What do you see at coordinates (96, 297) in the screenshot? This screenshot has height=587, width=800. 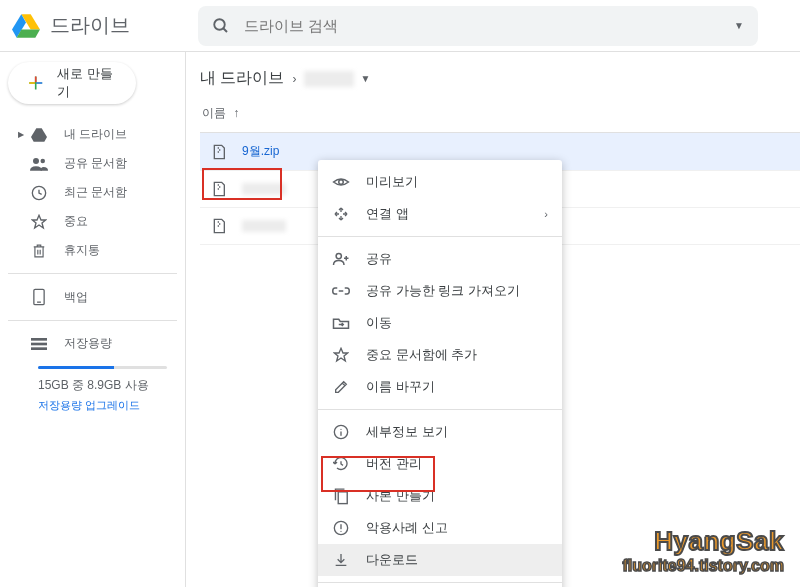 I see `sidebar-item-backup: 백업` at bounding box center [96, 297].